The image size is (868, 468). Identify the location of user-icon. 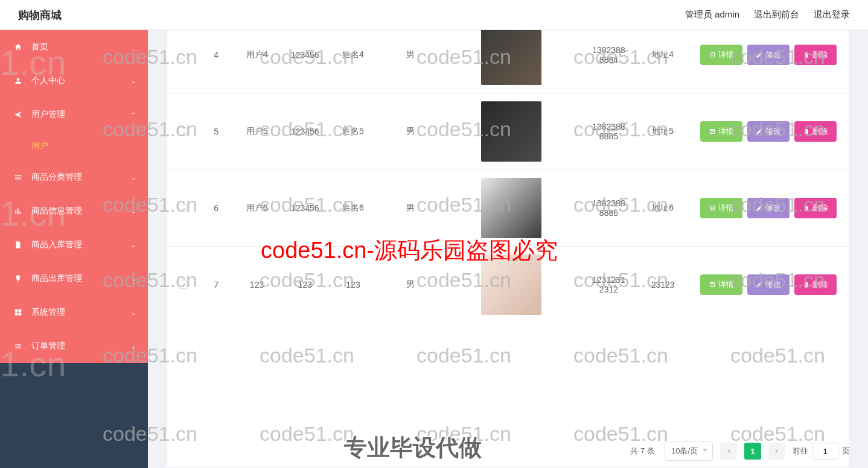
(18, 81).